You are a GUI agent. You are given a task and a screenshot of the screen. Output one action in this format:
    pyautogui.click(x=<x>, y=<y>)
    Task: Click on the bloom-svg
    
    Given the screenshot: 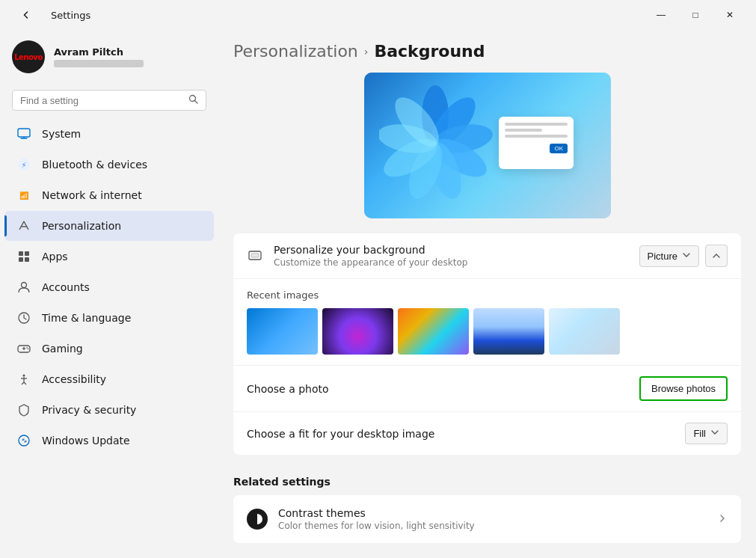 What is the action you would take?
    pyautogui.click(x=446, y=142)
    